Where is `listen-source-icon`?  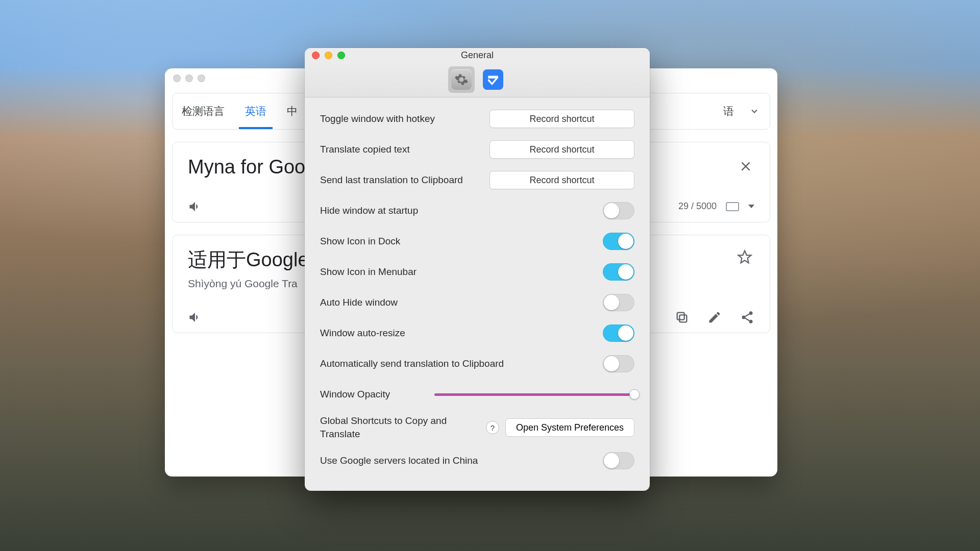
listen-source-icon is located at coordinates (195, 207).